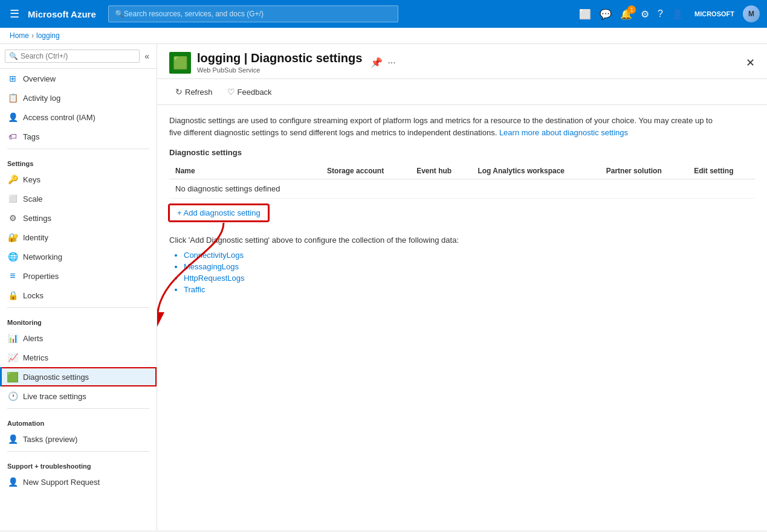  What do you see at coordinates (79, 257) in the screenshot?
I see `nav-item-networking: 🌐 Networking` at bounding box center [79, 257].